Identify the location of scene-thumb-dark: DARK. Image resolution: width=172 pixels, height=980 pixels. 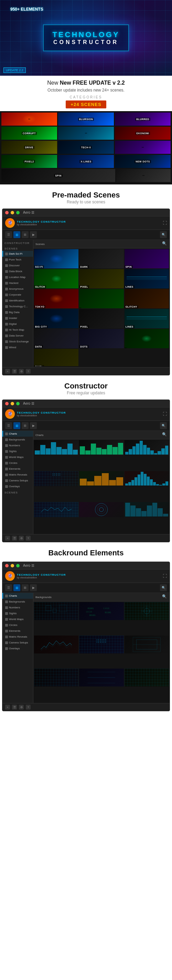
(101, 259).